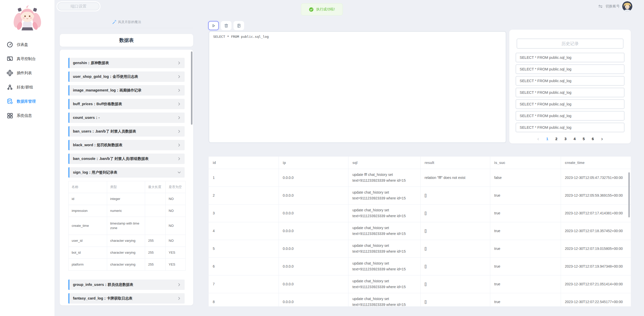 This screenshot has width=644, height=316. I want to click on switch-account-button: 切换账号, so click(613, 6).